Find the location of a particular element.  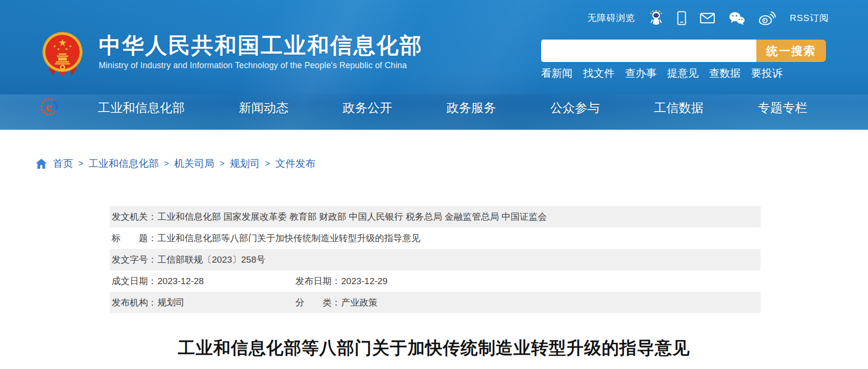

meta-label: 发布机构： is located at coordinates (135, 303).